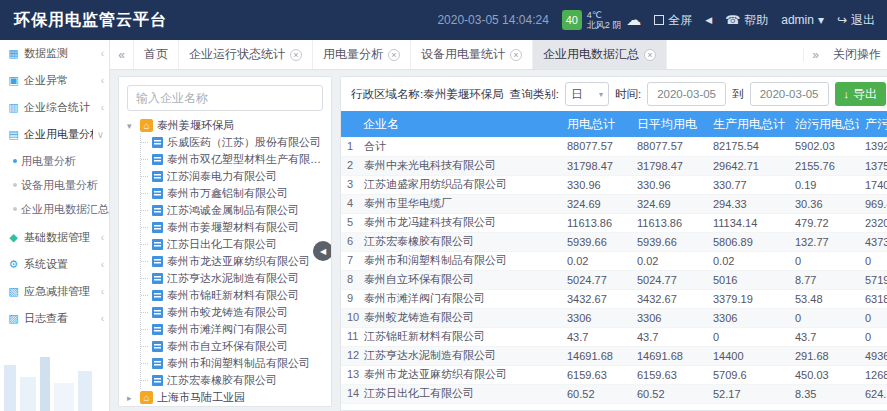  Describe the element at coordinates (863, 20) in the screenshot. I see `logout-label: 退出` at that location.